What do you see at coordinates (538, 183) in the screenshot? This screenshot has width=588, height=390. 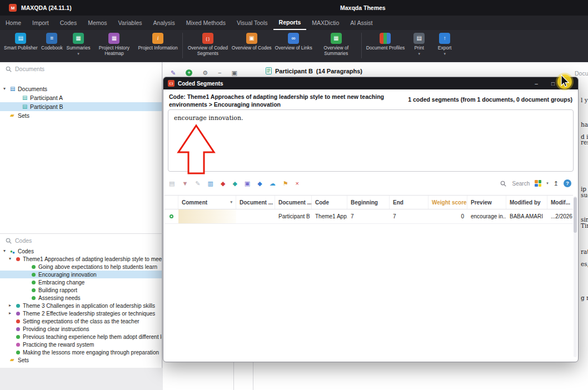 I see `table-view-icon` at bounding box center [538, 183].